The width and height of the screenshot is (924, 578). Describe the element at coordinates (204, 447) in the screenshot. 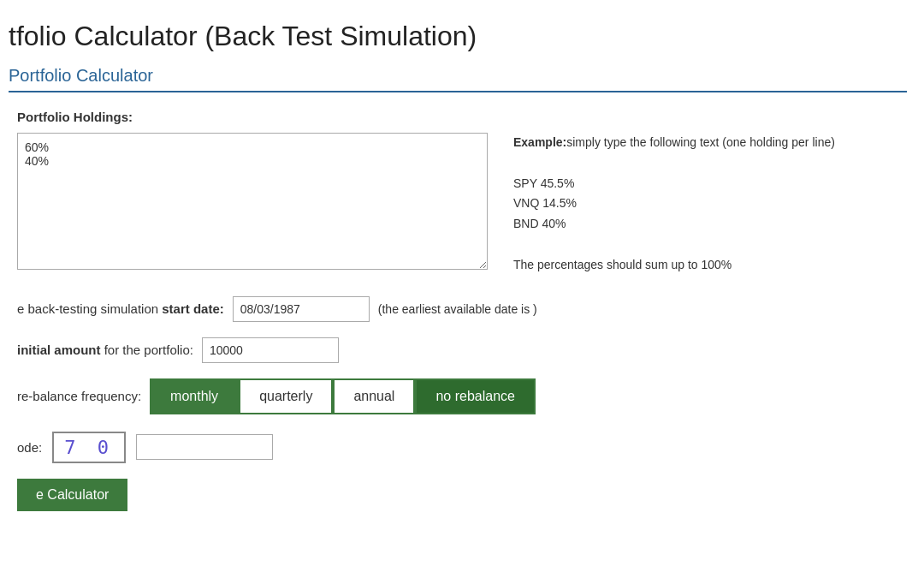

I see `captcha-input` at that location.